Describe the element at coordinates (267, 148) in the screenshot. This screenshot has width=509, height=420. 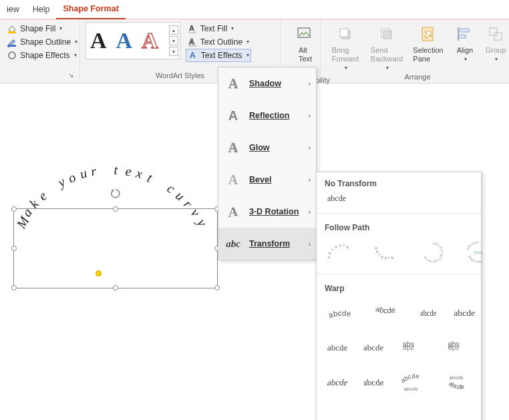
I see `flyout-glow: A Glow ›` at that location.